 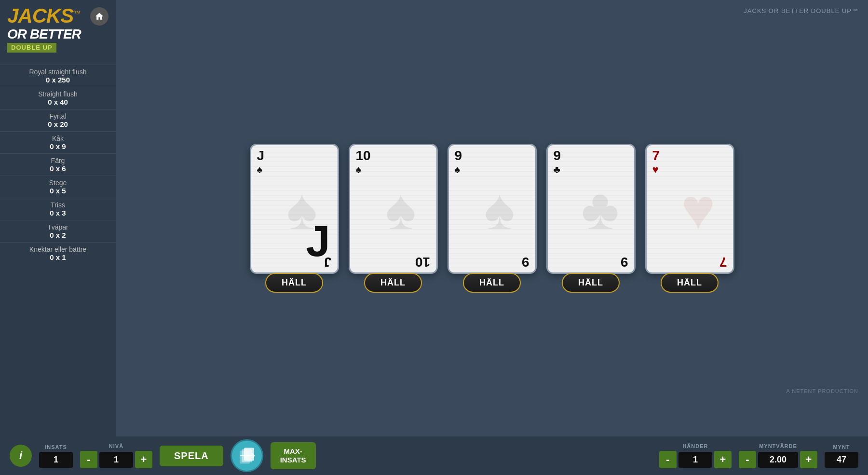 What do you see at coordinates (58, 161) in the screenshot?
I see `payout-name: Färg` at bounding box center [58, 161].